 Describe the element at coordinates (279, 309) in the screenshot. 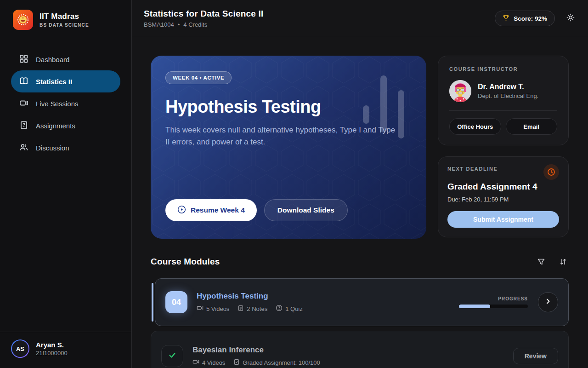

I see `help-circle-icon` at that location.